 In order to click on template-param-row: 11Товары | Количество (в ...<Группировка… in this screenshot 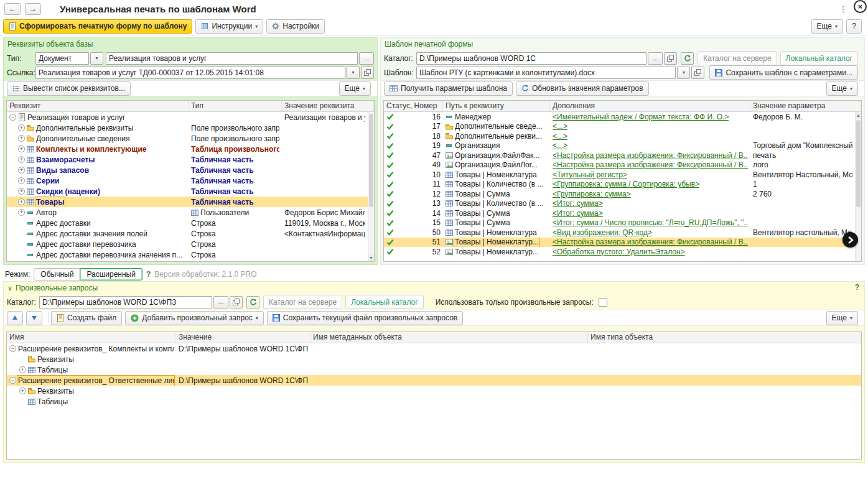, I will do `click(620, 185)`.